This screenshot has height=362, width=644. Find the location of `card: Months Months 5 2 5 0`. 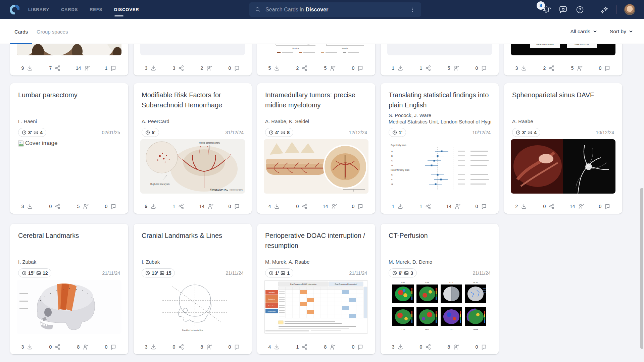

card: Months Months 5 2 5 0 is located at coordinates (316, 60).